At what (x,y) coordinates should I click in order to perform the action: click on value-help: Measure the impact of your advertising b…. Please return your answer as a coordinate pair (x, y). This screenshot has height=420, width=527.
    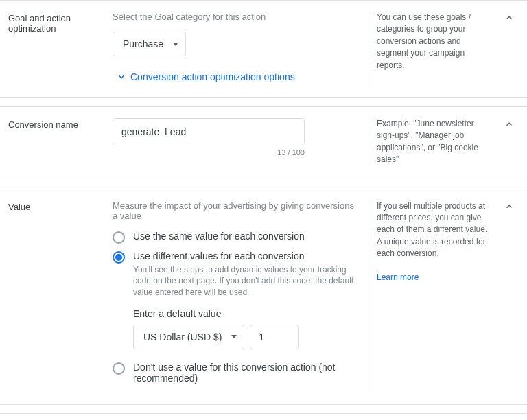
    Looking at the image, I should click on (236, 211).